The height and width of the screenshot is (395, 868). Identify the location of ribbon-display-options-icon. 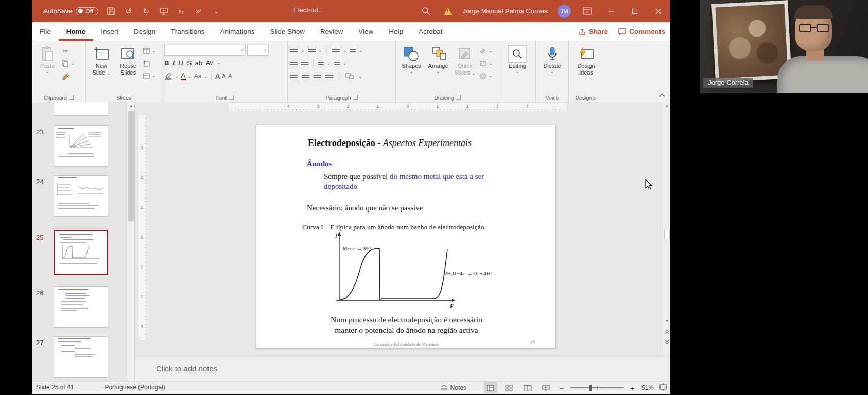
(587, 11).